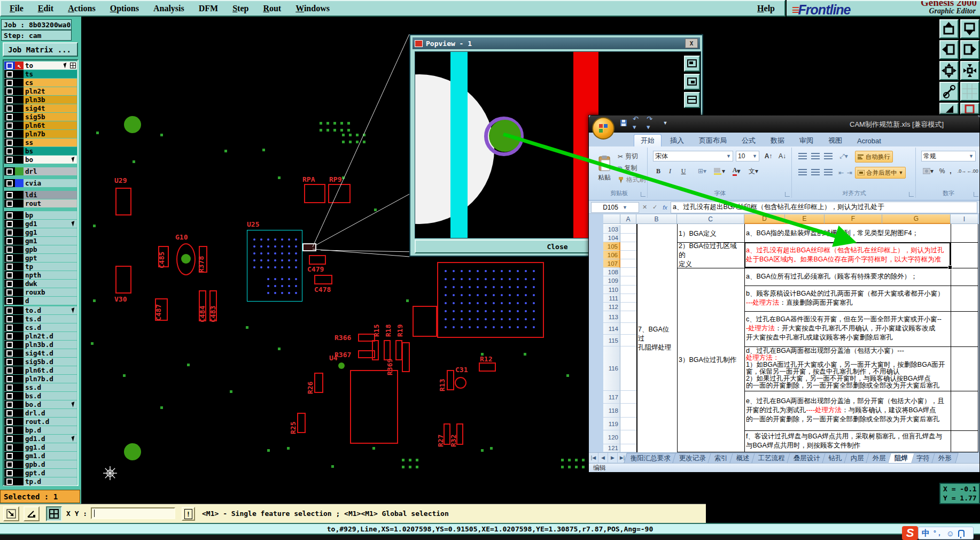  I want to click on layer-row-tp.d: tp.d, so click(41, 481).